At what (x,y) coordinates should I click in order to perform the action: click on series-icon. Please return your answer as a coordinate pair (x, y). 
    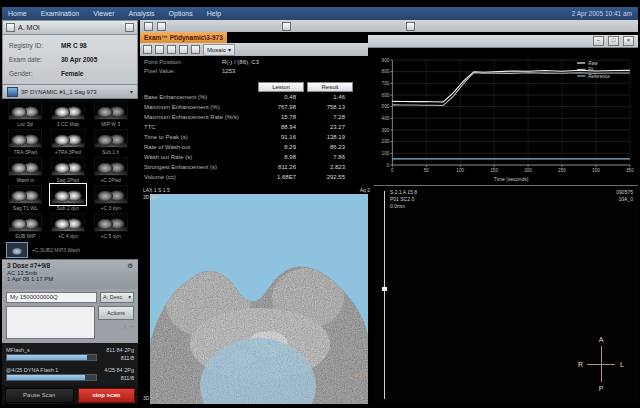
    Looking at the image, I should click on (12, 92).